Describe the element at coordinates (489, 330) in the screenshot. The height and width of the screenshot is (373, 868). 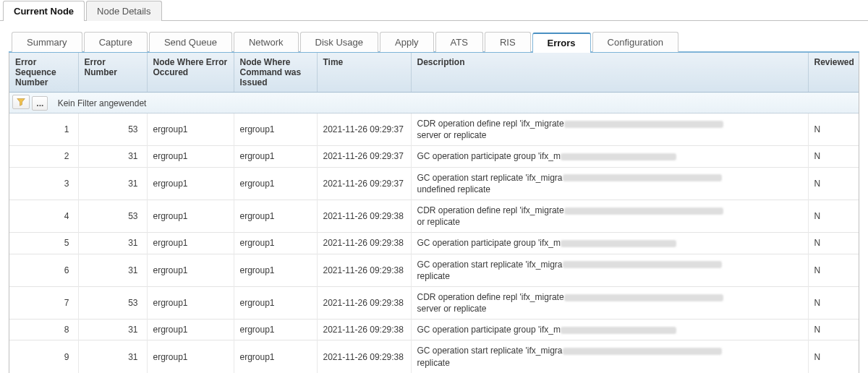
I see `description-prefix: GC operation participate group 'ifx_m` at that location.